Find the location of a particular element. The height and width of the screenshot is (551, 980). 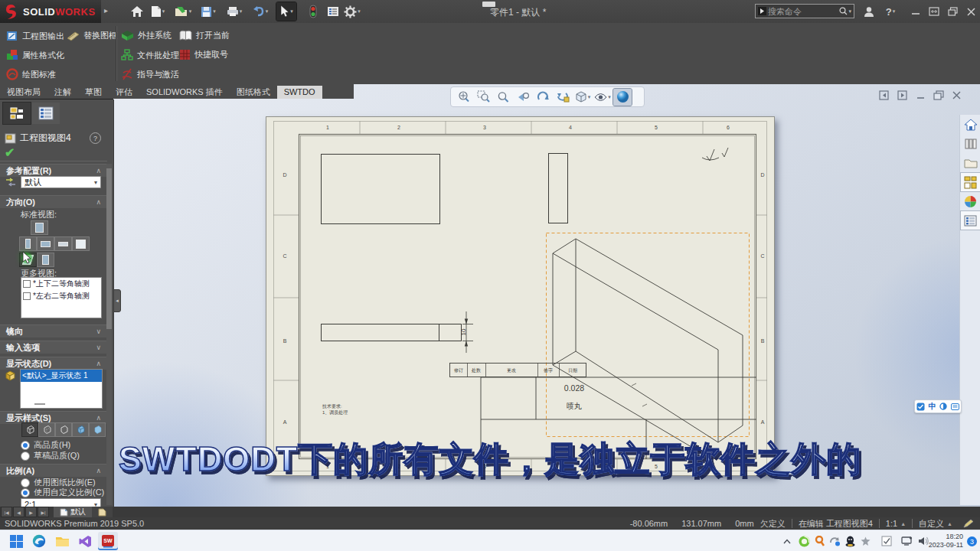

taskpane-view-palette-icon is located at coordinates (971, 182).